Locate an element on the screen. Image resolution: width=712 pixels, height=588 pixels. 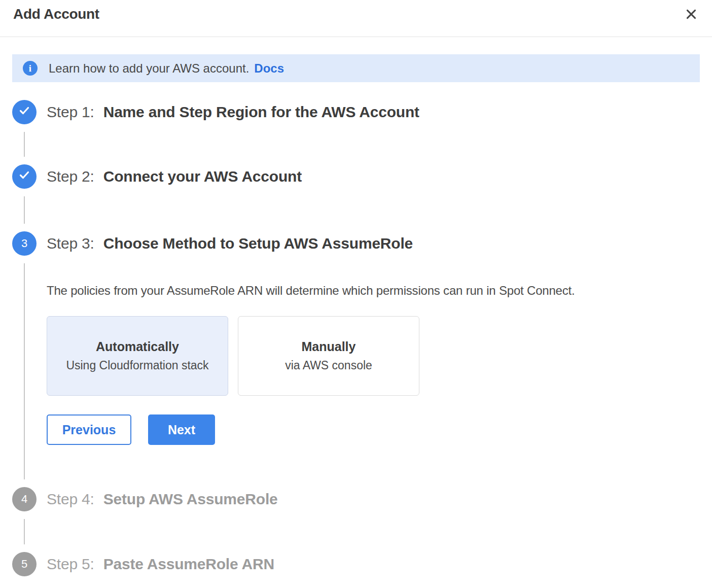
step-title: Choose Method to Setup AWS AssumeRole is located at coordinates (258, 244).